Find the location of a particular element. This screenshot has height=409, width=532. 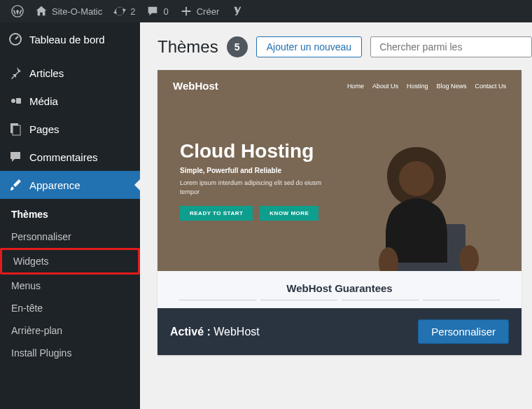

customize-button: Personnaliser is located at coordinates (463, 332).